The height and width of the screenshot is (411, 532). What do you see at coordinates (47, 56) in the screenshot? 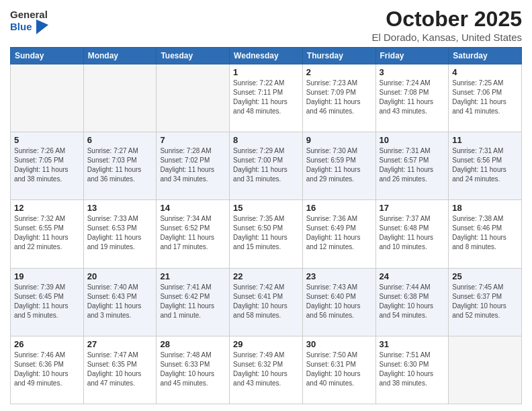
I see `col-sunday: Sunday` at bounding box center [47, 56].